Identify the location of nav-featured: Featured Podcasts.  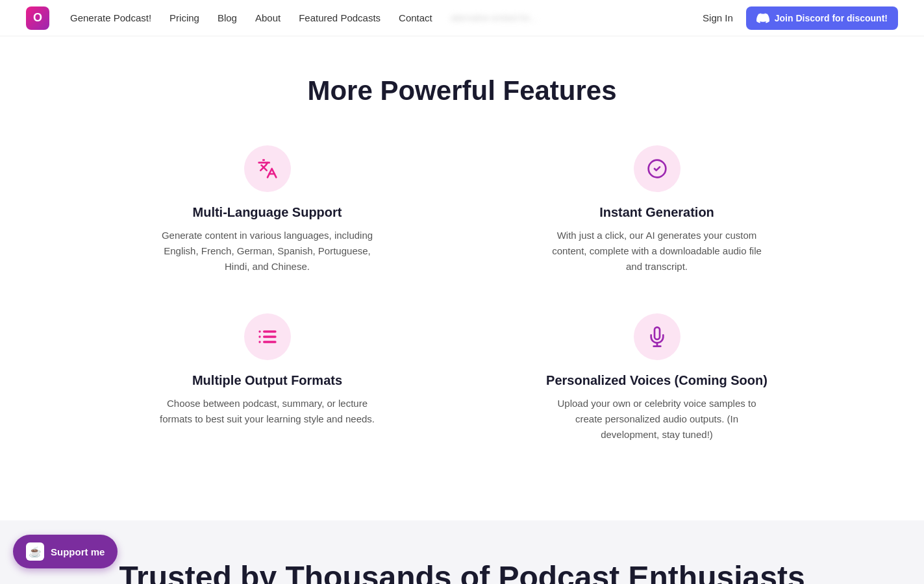
(340, 18).